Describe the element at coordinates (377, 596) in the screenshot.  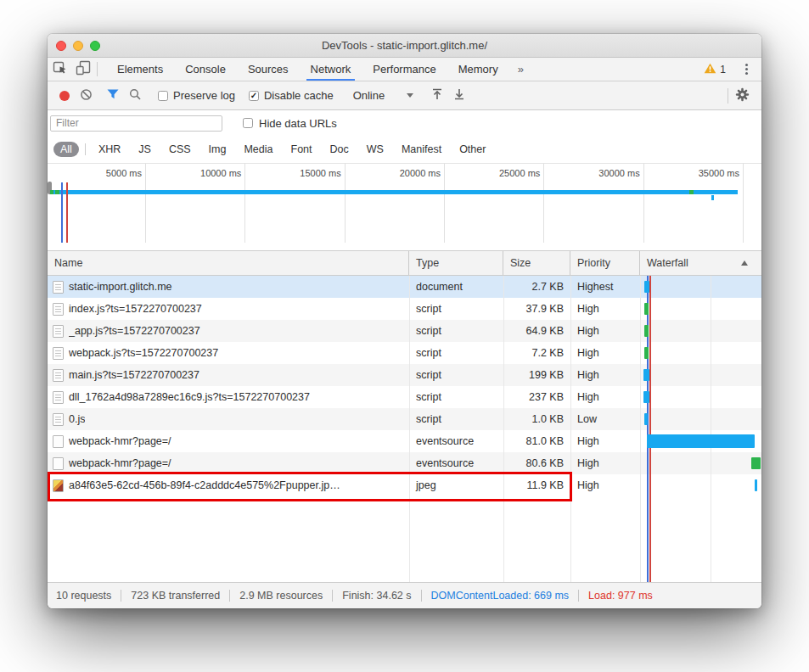
I see `summary-finish: Finish: 34.62 s` at that location.